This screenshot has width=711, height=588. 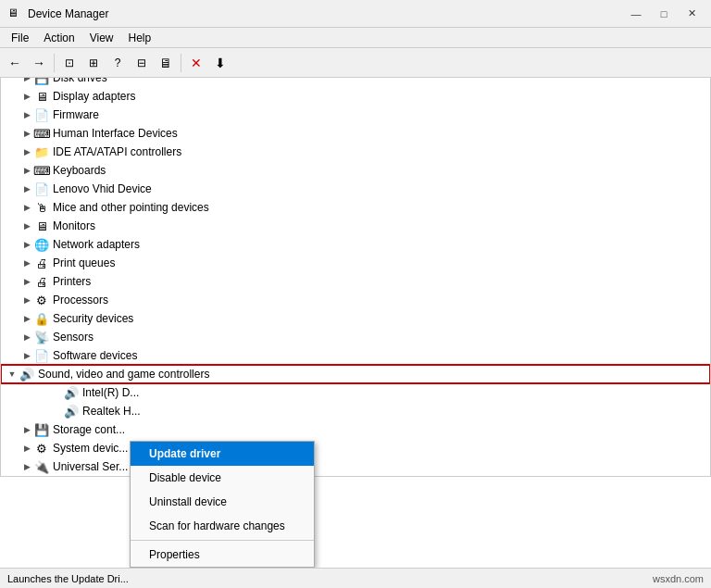 What do you see at coordinates (56, 393) in the screenshot?
I see `tree-arrow-intel` at bounding box center [56, 393].